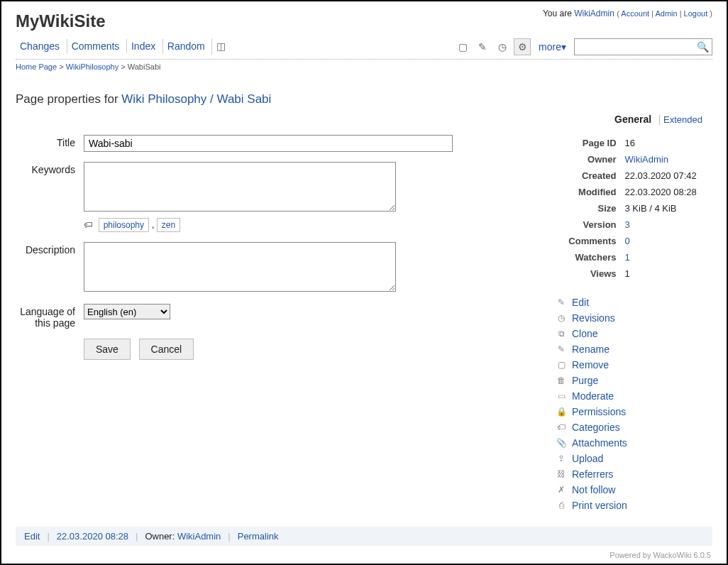 This screenshot has height=565, width=728. Describe the element at coordinates (36, 67) in the screenshot. I see `breadcrumb-home: Home Page` at that location.